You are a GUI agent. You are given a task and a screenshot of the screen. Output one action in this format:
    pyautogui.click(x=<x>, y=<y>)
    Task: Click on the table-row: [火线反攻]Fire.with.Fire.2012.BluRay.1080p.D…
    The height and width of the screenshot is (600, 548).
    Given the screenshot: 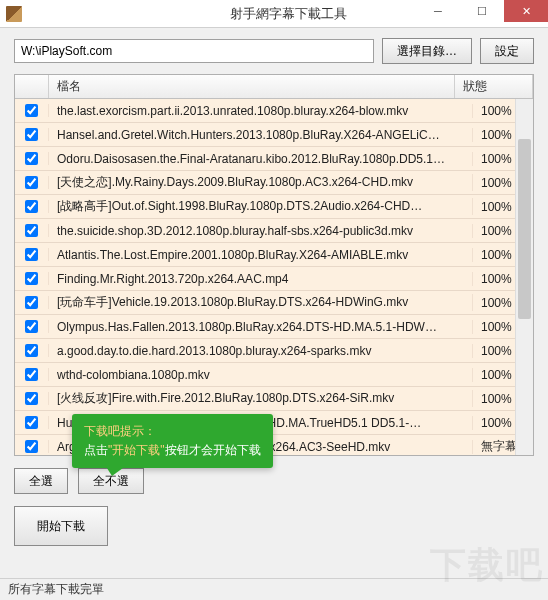 What is the action you would take?
    pyautogui.click(x=274, y=399)
    